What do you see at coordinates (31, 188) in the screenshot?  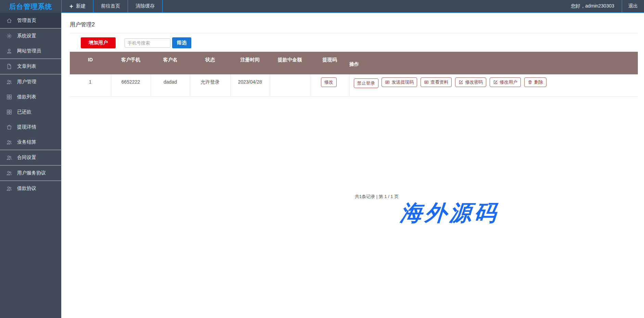 I see `sidebar-item-loan-agreement: 借款协议` at bounding box center [31, 188].